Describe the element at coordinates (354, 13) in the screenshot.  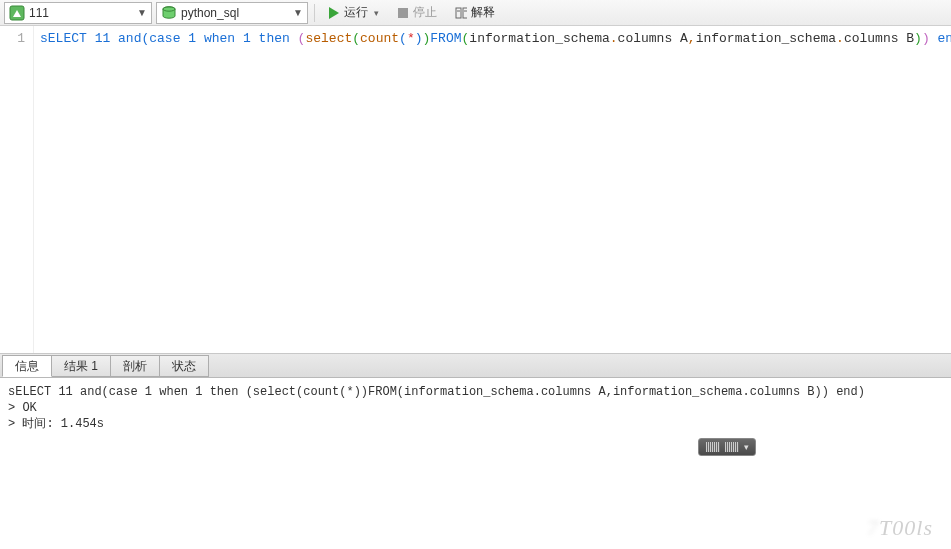
I see `run-button: 运行 ▾` at that location.